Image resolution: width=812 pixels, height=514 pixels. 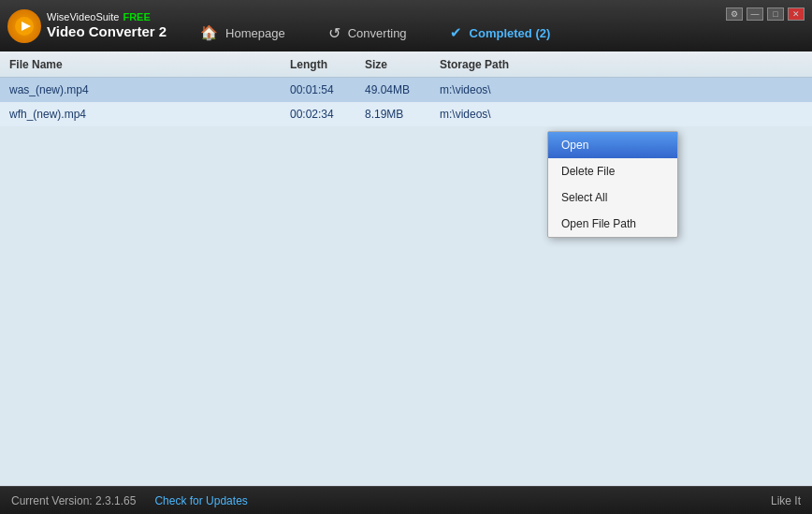 I want to click on table-row: wfh_(new).mp4 00:02:34 8.19MB m:\videos\, so click(x=406, y=114).